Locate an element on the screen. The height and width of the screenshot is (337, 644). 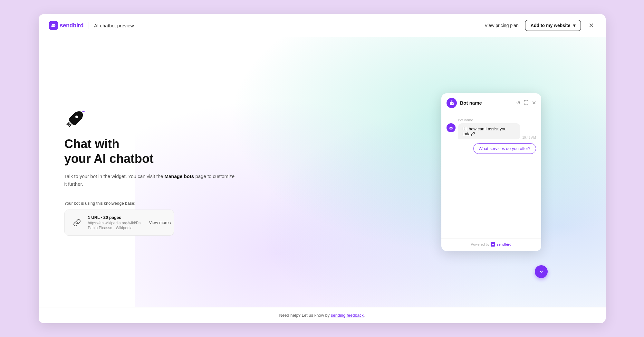
chat-widget: Bot name ↺ ✕ is located at coordinates (491, 172).